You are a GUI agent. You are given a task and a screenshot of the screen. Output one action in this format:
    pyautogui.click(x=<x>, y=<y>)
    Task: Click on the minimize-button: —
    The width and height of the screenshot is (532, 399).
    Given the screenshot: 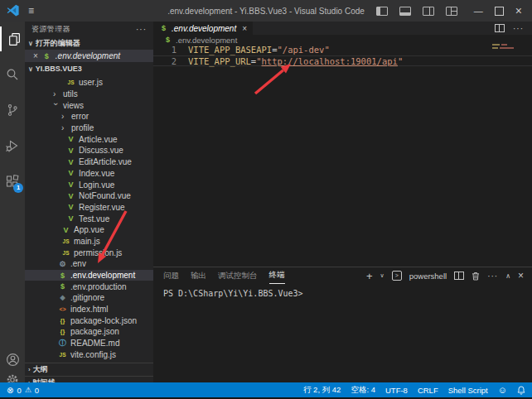 What is the action you would take?
    pyautogui.click(x=479, y=11)
    